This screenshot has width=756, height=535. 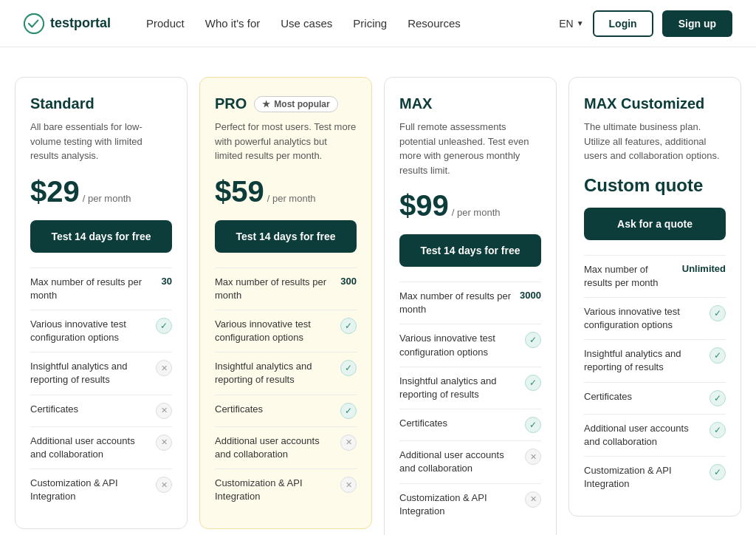 I want to click on feature-row: Max number of results per month300, so click(x=286, y=288).